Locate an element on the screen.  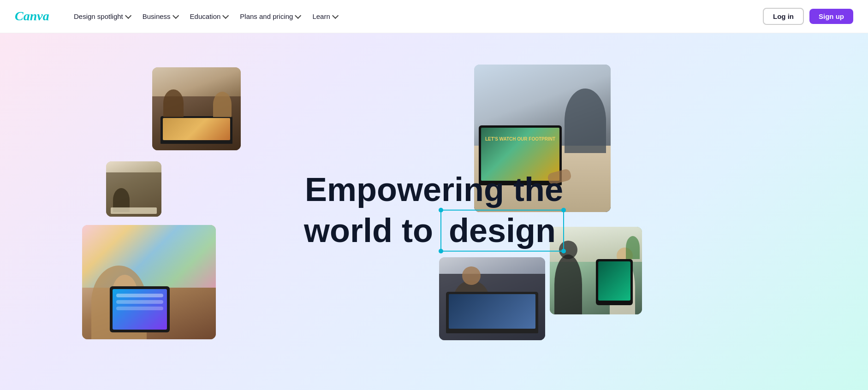
nav-plans-pricing: Plans and pricing is located at coordinates (269, 17).